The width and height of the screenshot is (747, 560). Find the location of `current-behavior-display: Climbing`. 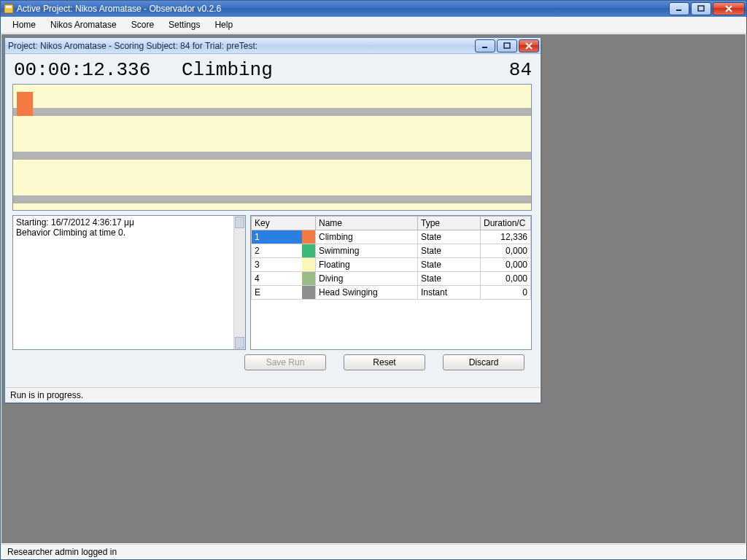

current-behavior-display: Climbing is located at coordinates (335, 70).